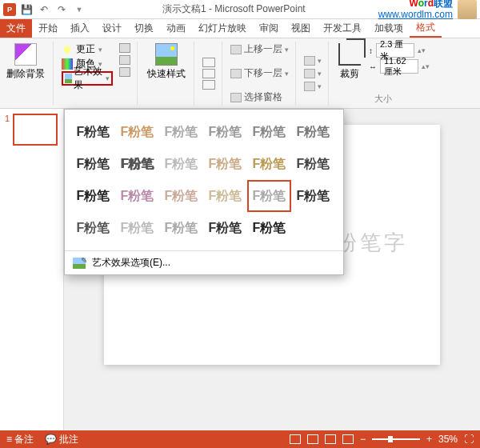 Image resolution: width=480 pixels, height=448 pixels. I want to click on tab-format: 格式, so click(426, 29).